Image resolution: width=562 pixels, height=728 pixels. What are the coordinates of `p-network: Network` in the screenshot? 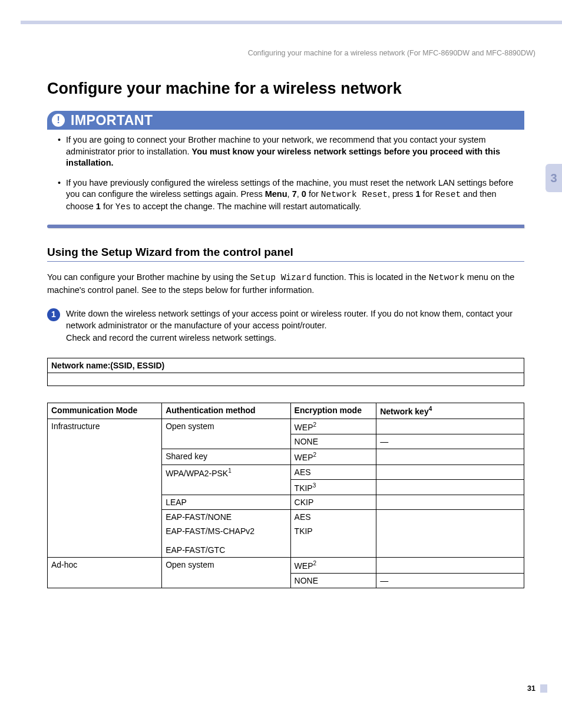 It's located at (447, 278).